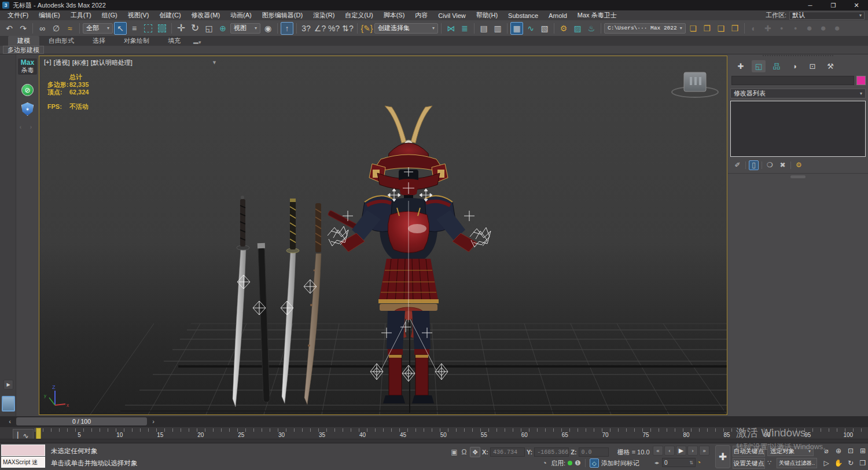 The height and width of the screenshot is (470, 868). I want to click on curve-editor-icon: ∿, so click(531, 28).